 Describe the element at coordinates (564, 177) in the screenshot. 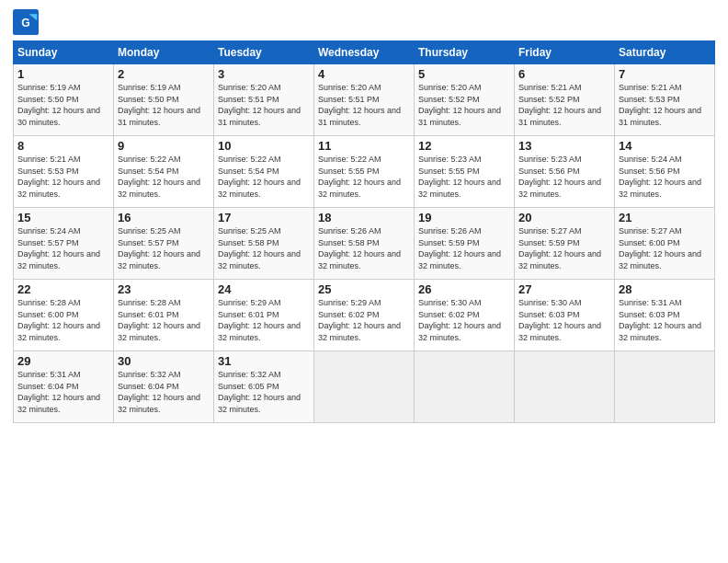

I see `day-info: Sunrise: 5:23 AM Sunset: 5:56 PM Dayligh…` at that location.